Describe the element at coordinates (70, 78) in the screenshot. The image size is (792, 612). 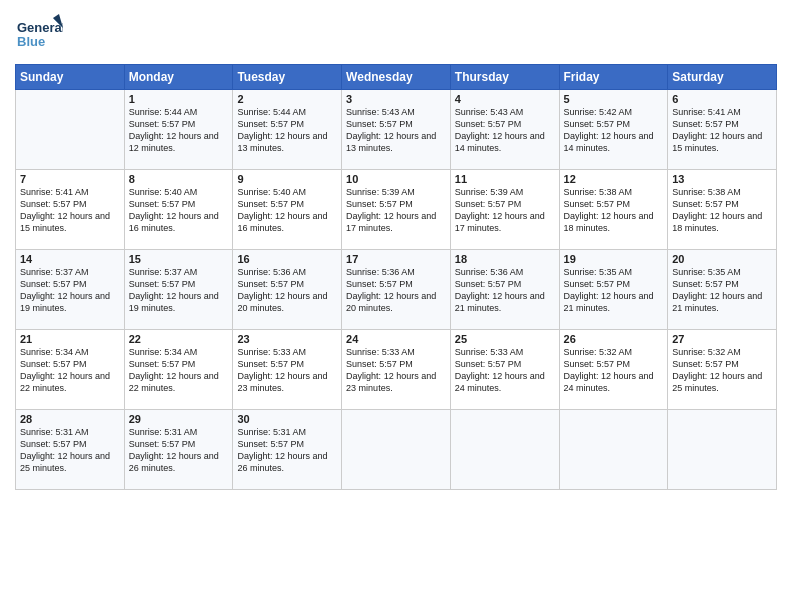
I see `column-header-sunday: Sunday` at that location.